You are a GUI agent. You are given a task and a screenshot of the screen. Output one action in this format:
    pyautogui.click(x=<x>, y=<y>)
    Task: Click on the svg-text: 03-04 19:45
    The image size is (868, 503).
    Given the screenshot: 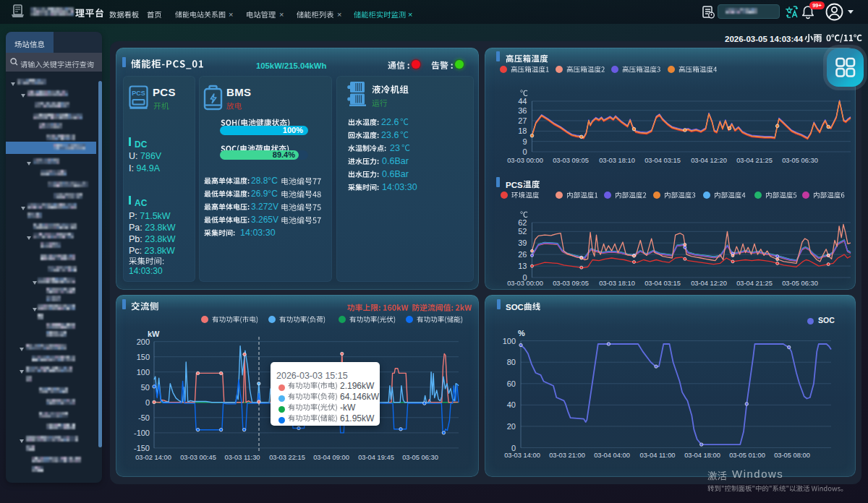 What is the action you would take?
    pyautogui.click(x=376, y=457)
    